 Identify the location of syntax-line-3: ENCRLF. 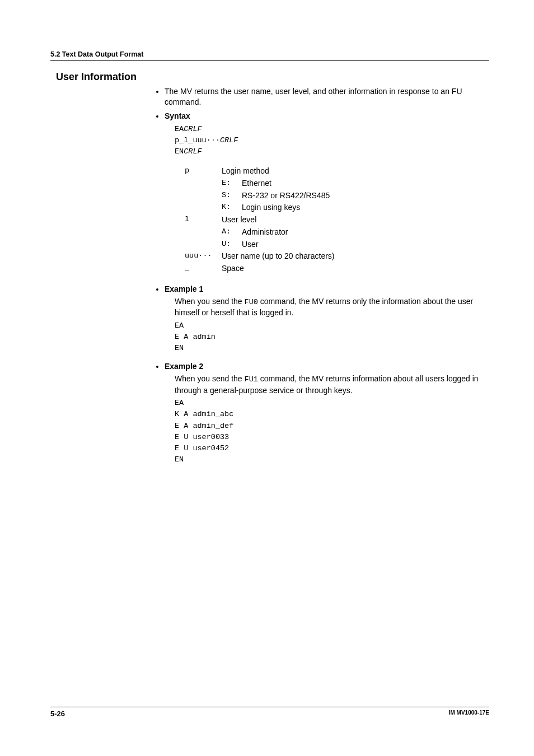
(332, 152).